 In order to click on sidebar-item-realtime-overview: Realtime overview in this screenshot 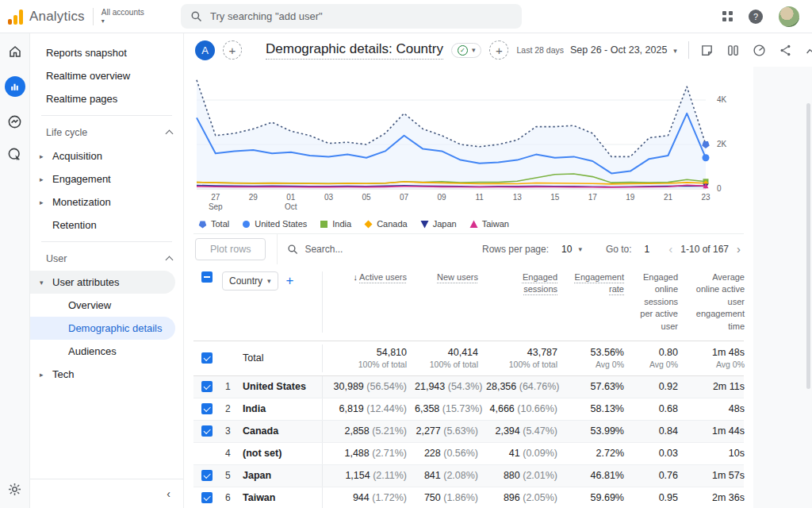, I will do `click(106, 76)`.